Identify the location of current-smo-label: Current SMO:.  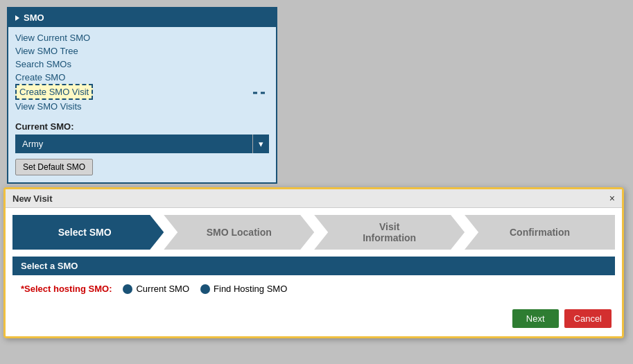
(142, 126).